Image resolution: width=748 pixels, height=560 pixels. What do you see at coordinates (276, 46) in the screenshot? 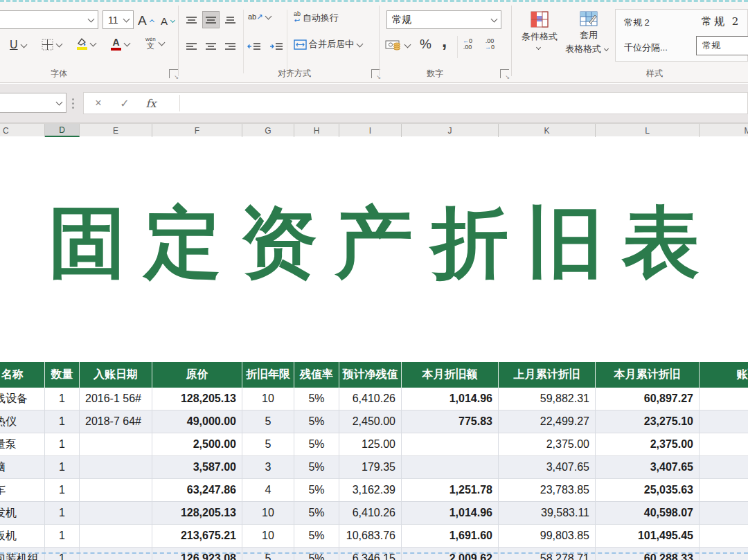
I see `increase-indent-button` at bounding box center [276, 46].